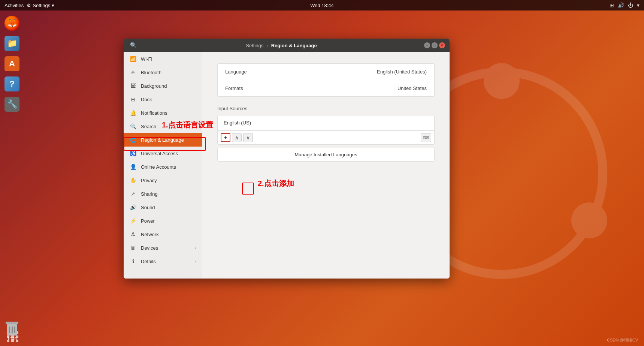 This screenshot has width=644, height=346. Describe the element at coordinates (12, 338) in the screenshot. I see `trash-label: Trash` at that location.